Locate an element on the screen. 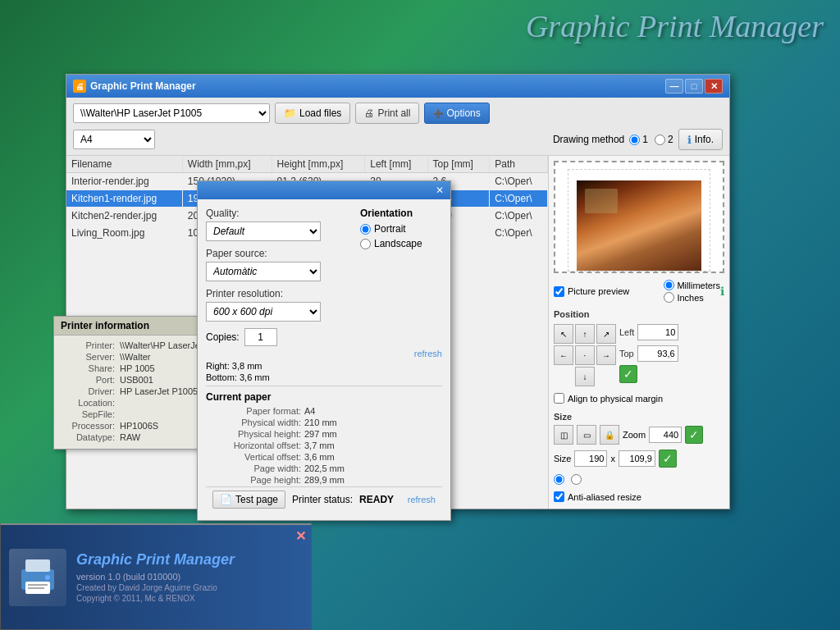 This screenshot has width=840, height=630. pos-bottom: ↓ is located at coordinates (585, 377).